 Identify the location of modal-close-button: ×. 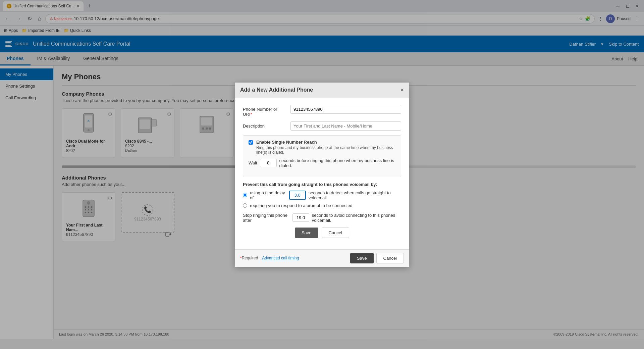
(402, 90).